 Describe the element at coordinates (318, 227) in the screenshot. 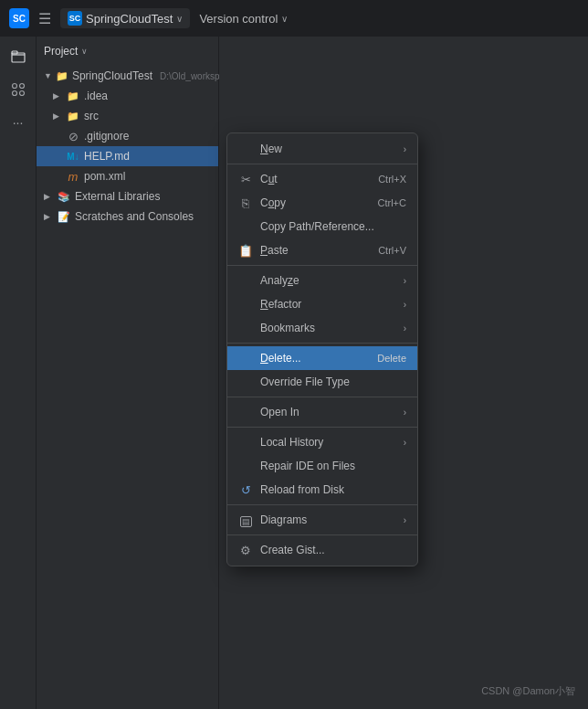

I see `menu-item-label: Copy Path/Reference...` at that location.